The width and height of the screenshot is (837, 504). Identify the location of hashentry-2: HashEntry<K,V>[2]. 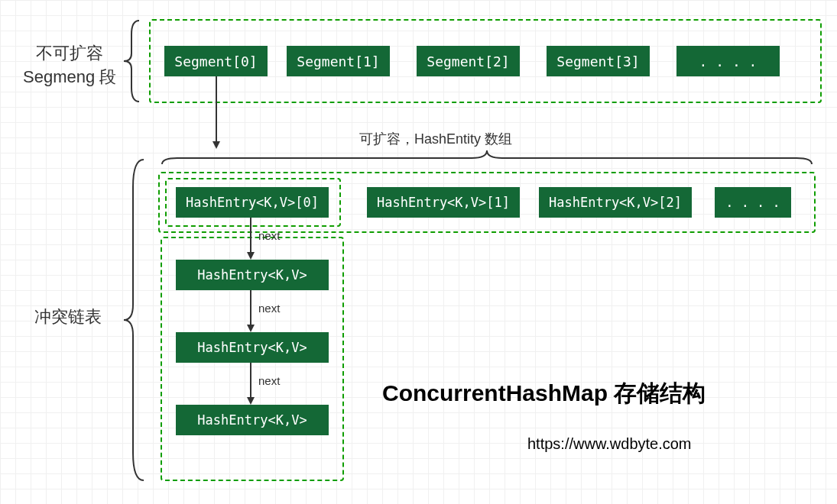
(615, 202).